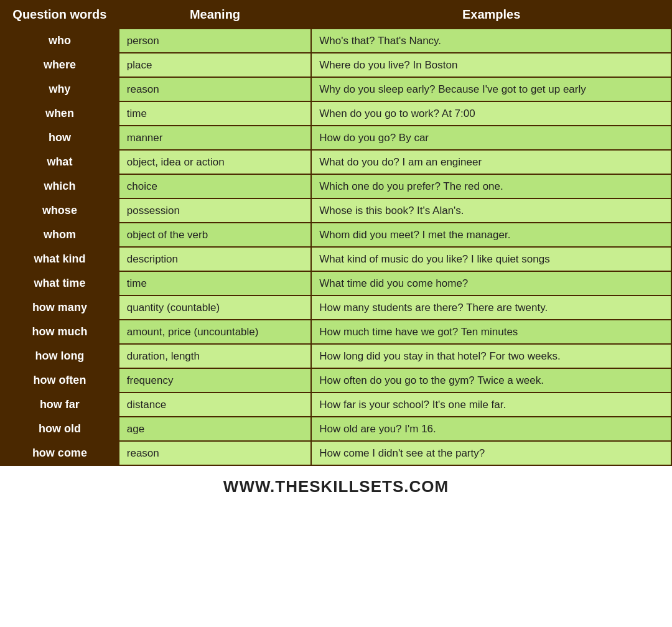 Image resolution: width=672 pixels, height=627 pixels. What do you see at coordinates (60, 429) in the screenshot?
I see `question-word-cell: how old` at bounding box center [60, 429].